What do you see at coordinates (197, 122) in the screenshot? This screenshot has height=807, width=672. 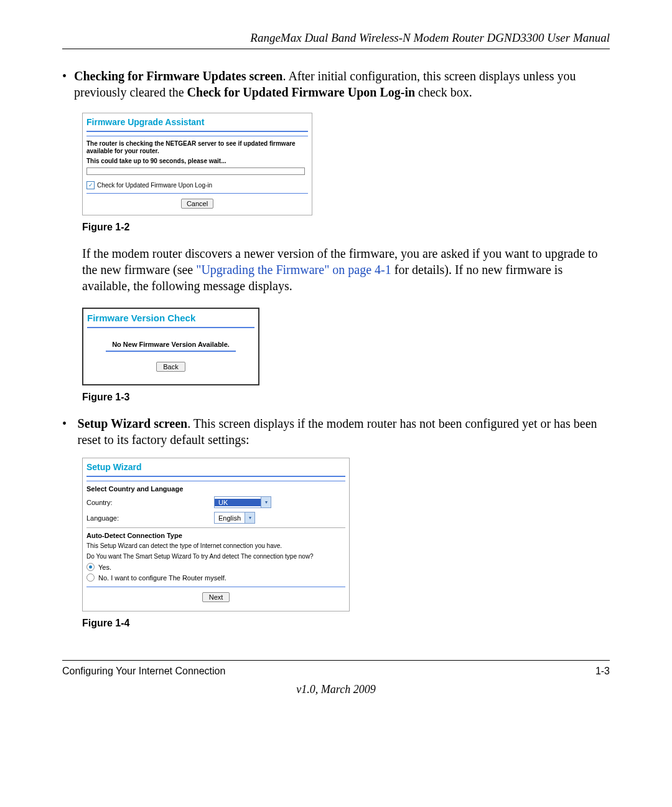 I see `fua-title: Firmware Upgrade Assistant` at bounding box center [197, 122].